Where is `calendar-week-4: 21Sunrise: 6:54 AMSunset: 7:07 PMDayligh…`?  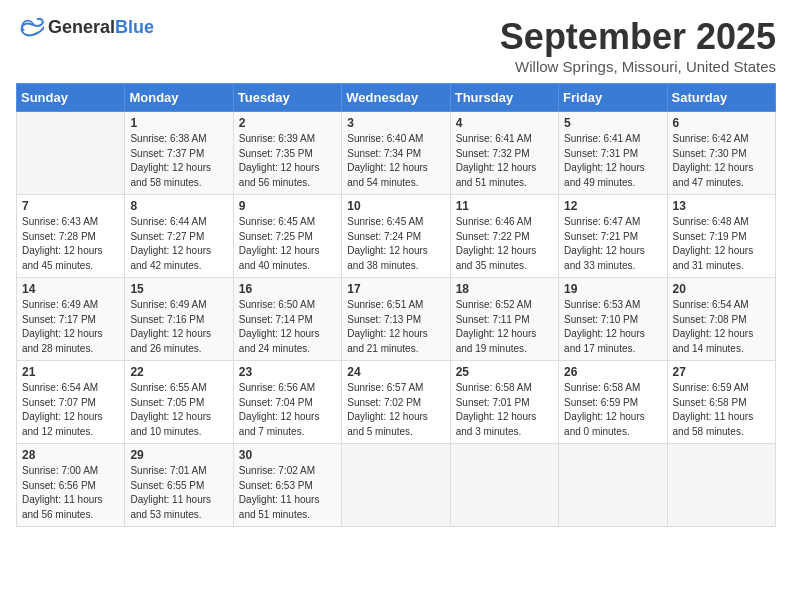
calendar-week-4: 21Sunrise: 6:54 AMSunset: 7:07 PMDayligh… is located at coordinates (396, 402).